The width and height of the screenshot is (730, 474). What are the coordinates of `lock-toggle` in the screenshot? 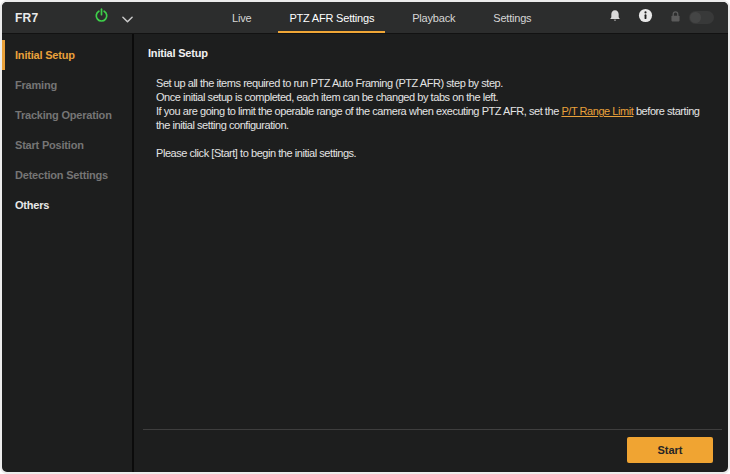 It's located at (702, 18).